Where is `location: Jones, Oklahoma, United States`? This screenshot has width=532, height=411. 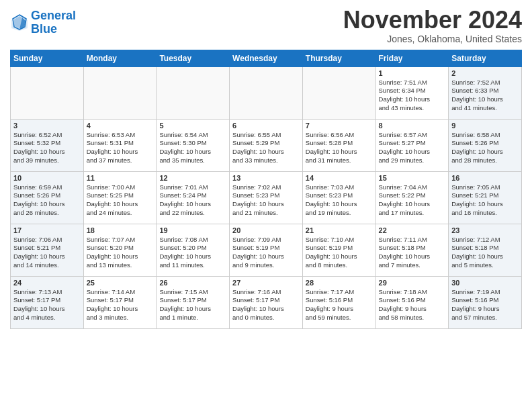
location: Jones, Oklahoma, United States is located at coordinates (433, 39).